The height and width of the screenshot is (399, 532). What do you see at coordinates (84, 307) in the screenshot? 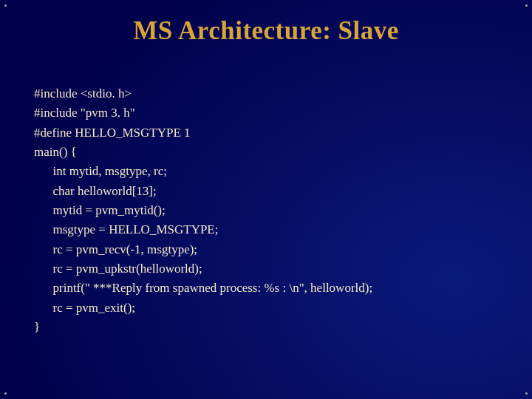
I see `code-line: rc = pvm_exit();` at bounding box center [84, 307].